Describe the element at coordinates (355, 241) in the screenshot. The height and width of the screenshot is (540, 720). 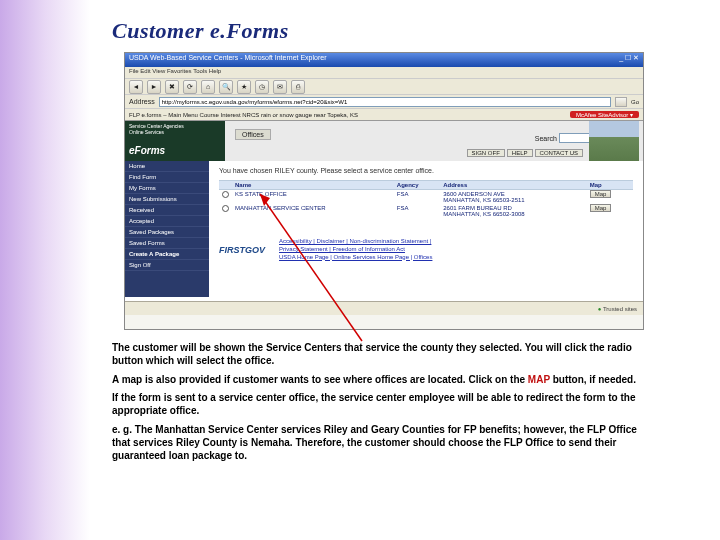
I see `footer-line-1: Accessibility | Disclaimer | Non-discrim…` at that location.